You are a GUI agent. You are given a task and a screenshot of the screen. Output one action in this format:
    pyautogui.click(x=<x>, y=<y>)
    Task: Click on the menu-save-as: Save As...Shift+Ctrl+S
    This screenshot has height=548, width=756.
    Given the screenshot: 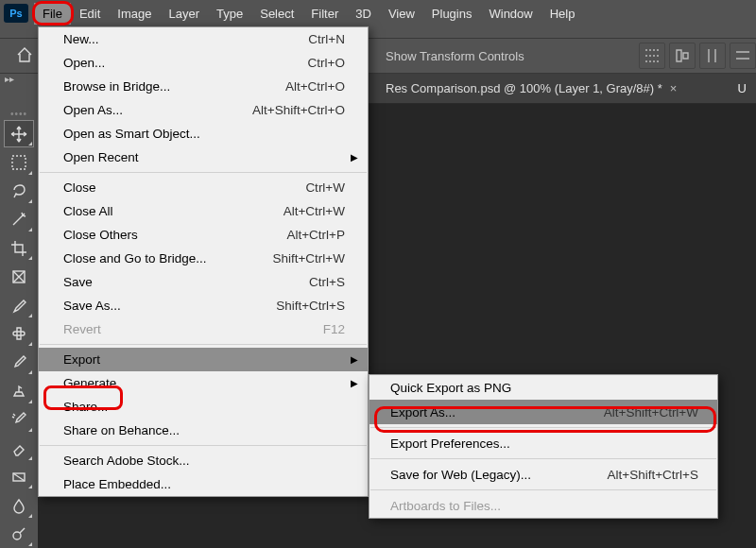 What is the action you would take?
    pyautogui.click(x=203, y=306)
    